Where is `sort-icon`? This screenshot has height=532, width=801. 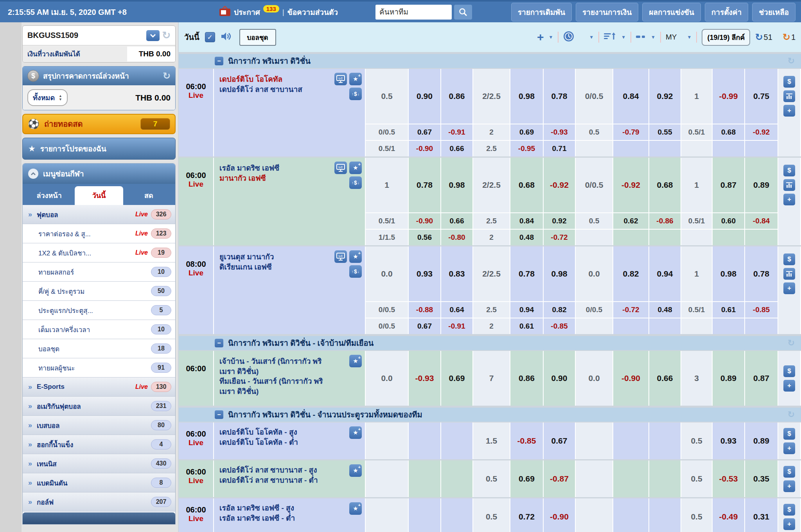 sort-icon is located at coordinates (610, 37).